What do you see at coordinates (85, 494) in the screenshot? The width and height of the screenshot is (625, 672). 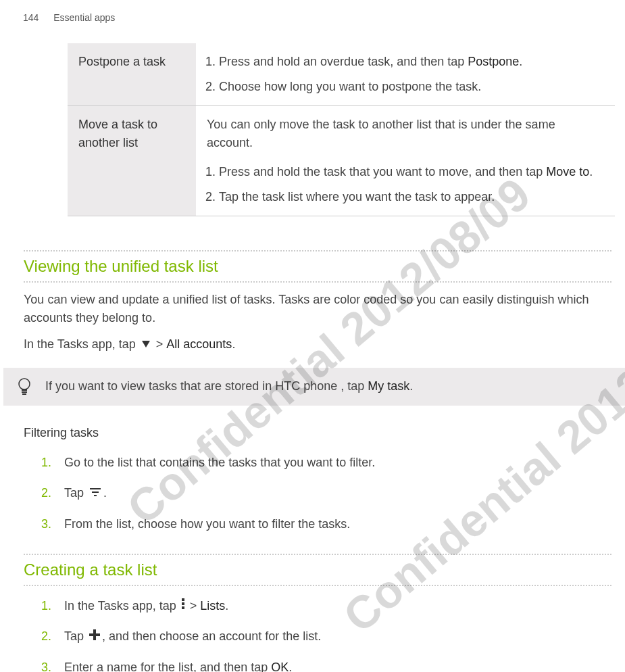 I see `text: Tap .` at bounding box center [85, 494].